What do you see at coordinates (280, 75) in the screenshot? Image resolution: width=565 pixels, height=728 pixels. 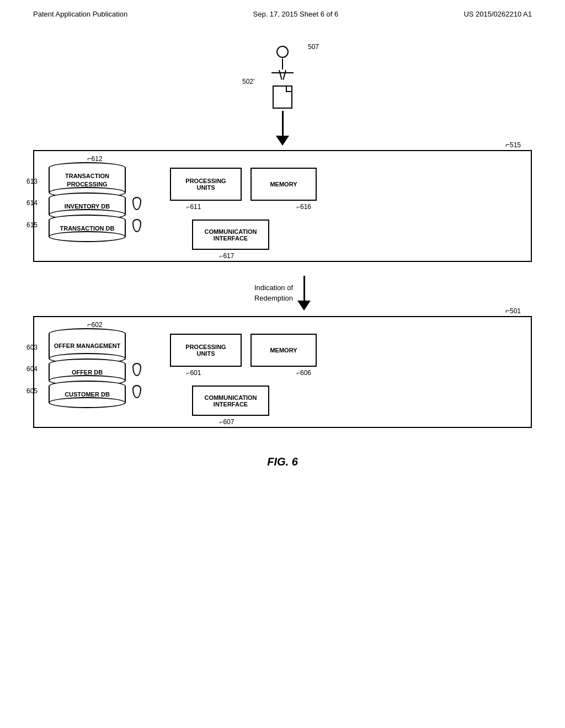 I see `person-left-leg` at bounding box center [280, 75].